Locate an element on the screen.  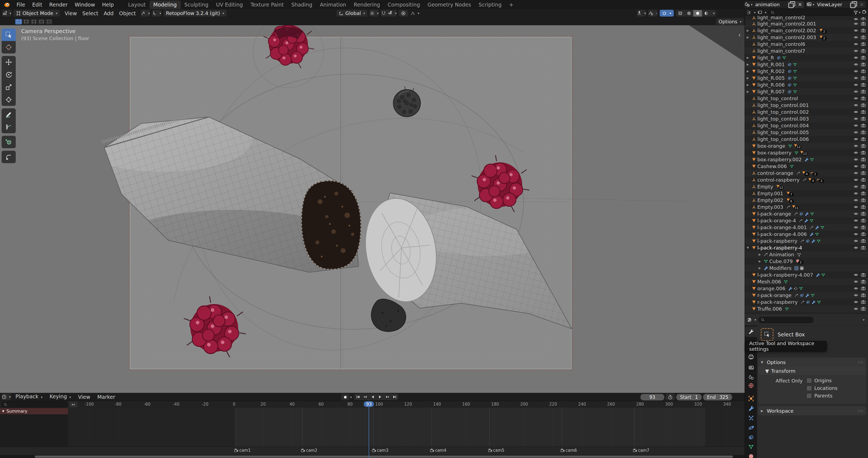
outliner-row: light_top_control.004 is located at coordinates (807, 125).